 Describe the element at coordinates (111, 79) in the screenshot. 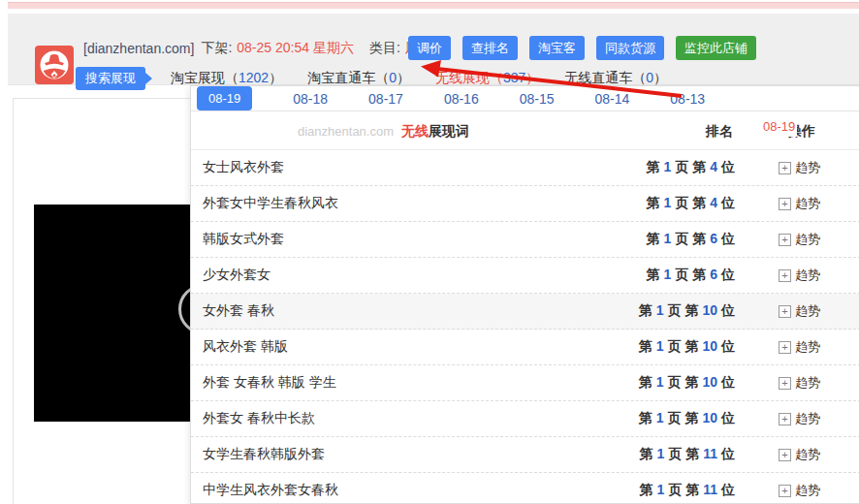

I see `tab-search-exposure-active: 搜索展现` at that location.